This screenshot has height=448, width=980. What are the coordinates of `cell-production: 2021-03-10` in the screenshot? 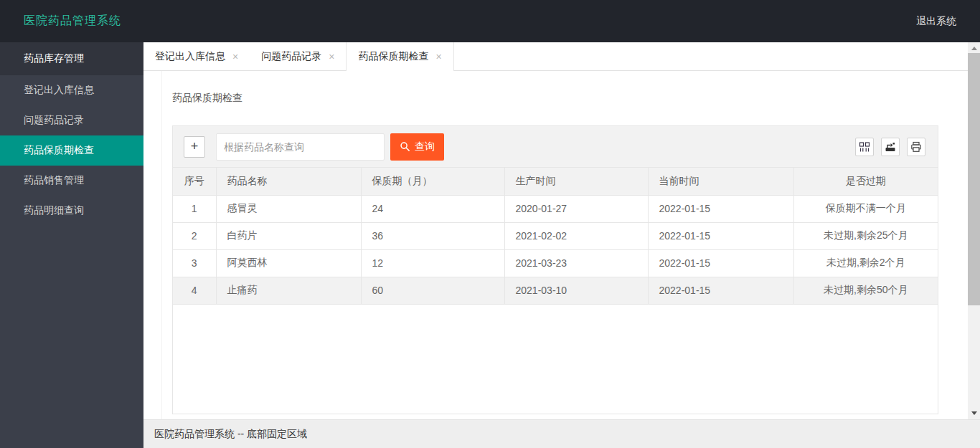 It's located at (576, 290).